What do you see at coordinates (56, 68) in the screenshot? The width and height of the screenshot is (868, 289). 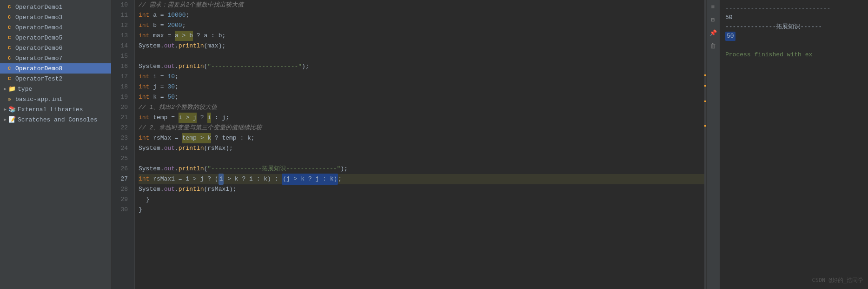 I see `sidebar-item-OperatorDemo8: C OperatorDemo8` at bounding box center [56, 68].